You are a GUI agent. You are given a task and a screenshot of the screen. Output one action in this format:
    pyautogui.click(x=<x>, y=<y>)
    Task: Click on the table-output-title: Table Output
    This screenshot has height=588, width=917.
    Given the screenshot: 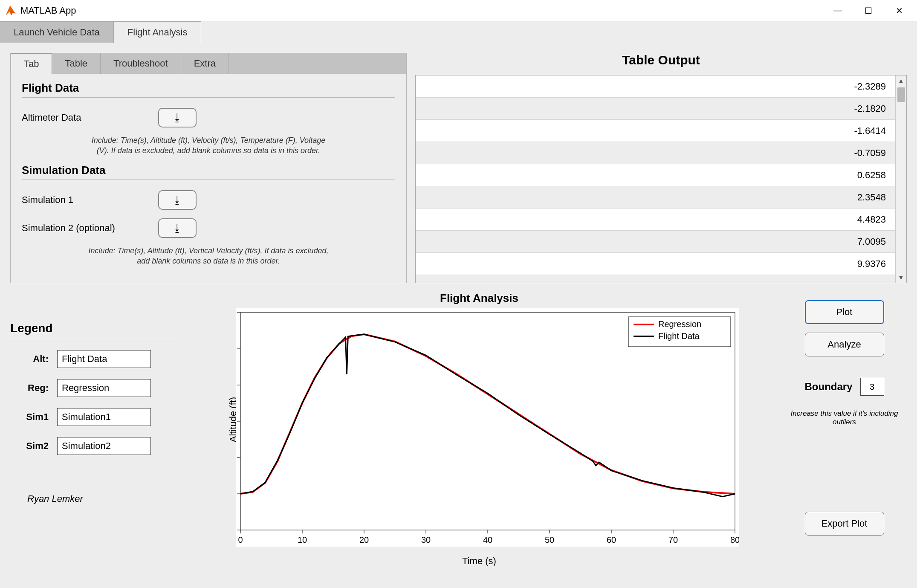 What is the action you would take?
    pyautogui.click(x=661, y=60)
    